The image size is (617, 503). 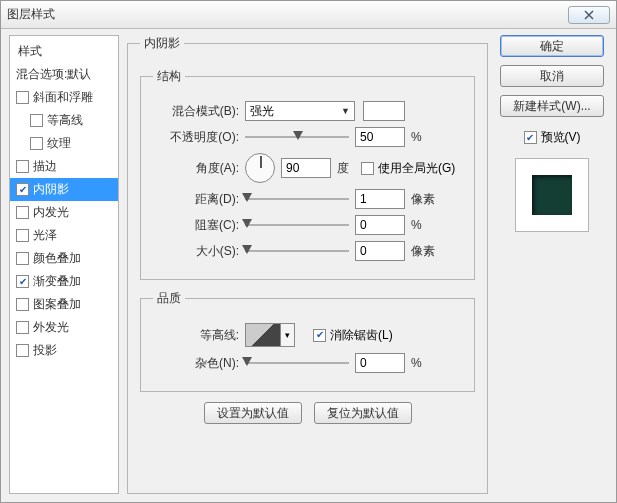 I want to click on choke-input, so click(x=380, y=225).